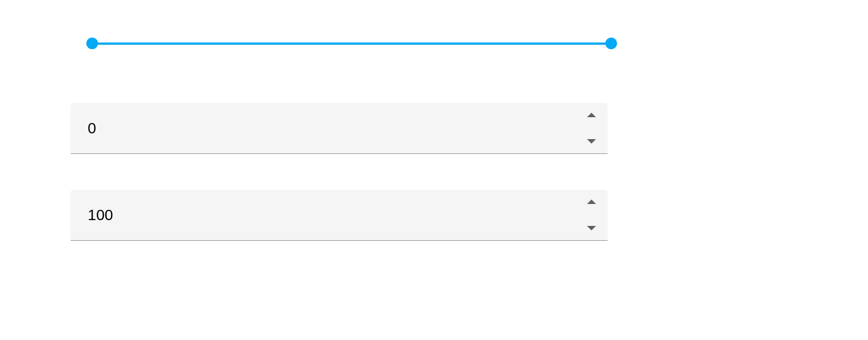  What do you see at coordinates (339, 128) in the screenshot?
I see `min-value-field: 0` at bounding box center [339, 128].